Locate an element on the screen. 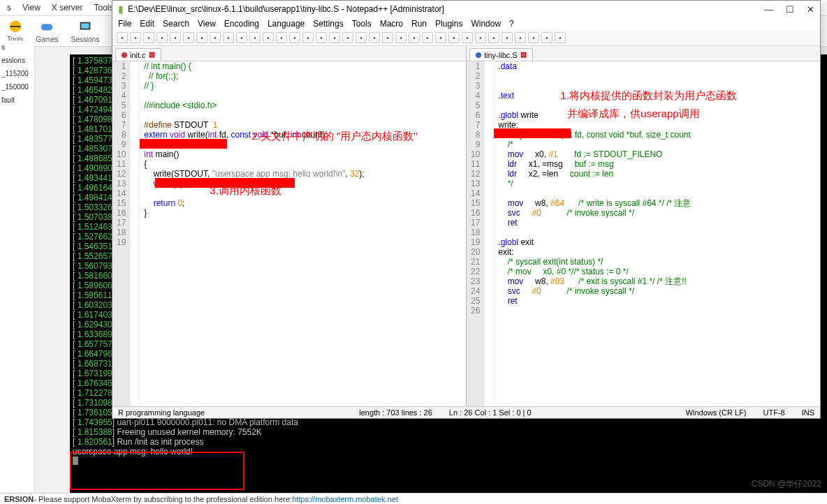 The height and width of the screenshot is (504, 827). npp-menu-item: Window is located at coordinates (486, 24).